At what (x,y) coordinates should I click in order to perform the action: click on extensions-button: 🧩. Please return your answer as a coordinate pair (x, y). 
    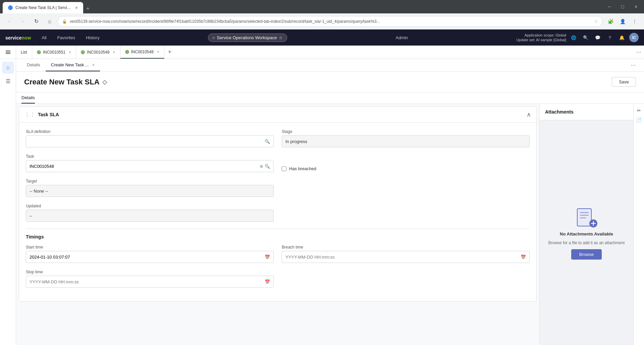
    Looking at the image, I should click on (610, 21).